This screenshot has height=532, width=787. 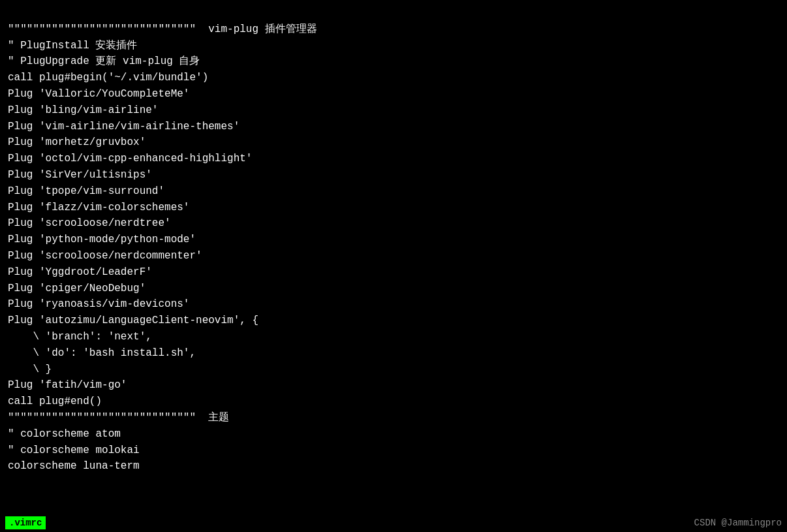 What do you see at coordinates (394, 369) in the screenshot?
I see `code-line: \ }` at bounding box center [394, 369].